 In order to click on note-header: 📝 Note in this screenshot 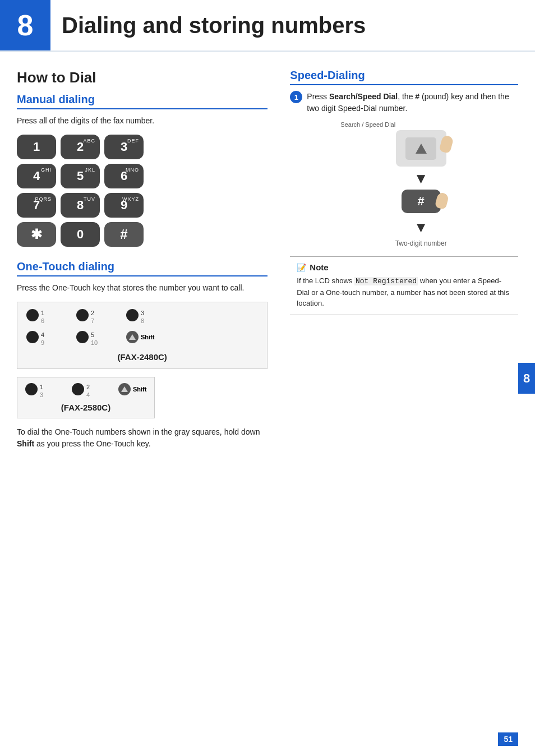, I will do `click(404, 267)`.